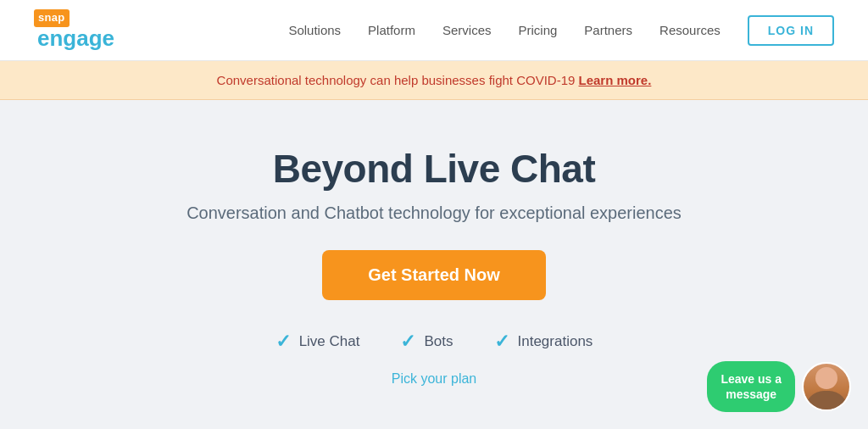 This screenshot has height=429, width=868. I want to click on banner-text: Conversational technology can help busin…, so click(398, 80).